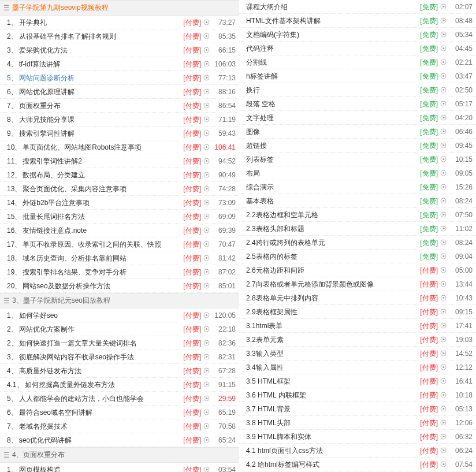 The height and width of the screenshot is (472, 476). I want to click on lesson-row: 18、域名历史查询、分析排名靠前网站[付费]81:42, so click(120, 258).